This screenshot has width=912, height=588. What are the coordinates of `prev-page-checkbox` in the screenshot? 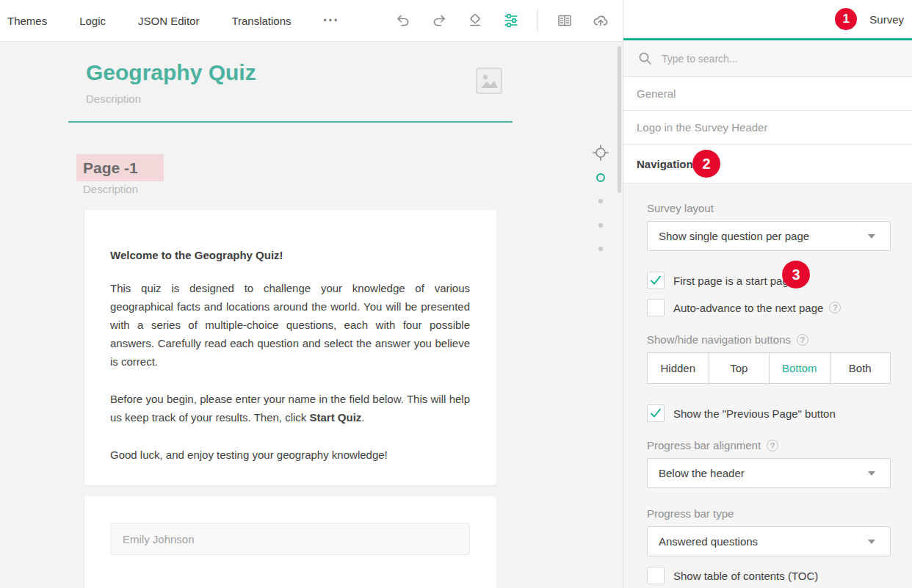 It's located at (656, 413).